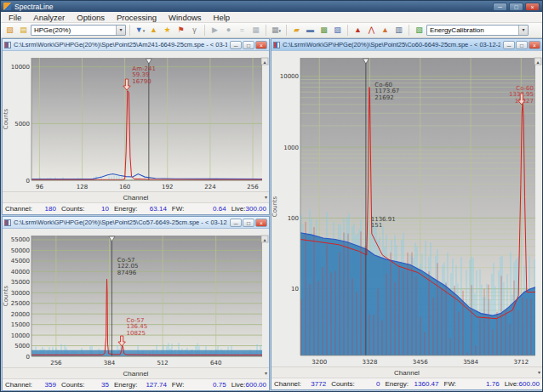 The image size is (543, 392). Describe the element at coordinates (255, 31) in the screenshot. I see `stop-acquisition-icon: ▦` at that location.